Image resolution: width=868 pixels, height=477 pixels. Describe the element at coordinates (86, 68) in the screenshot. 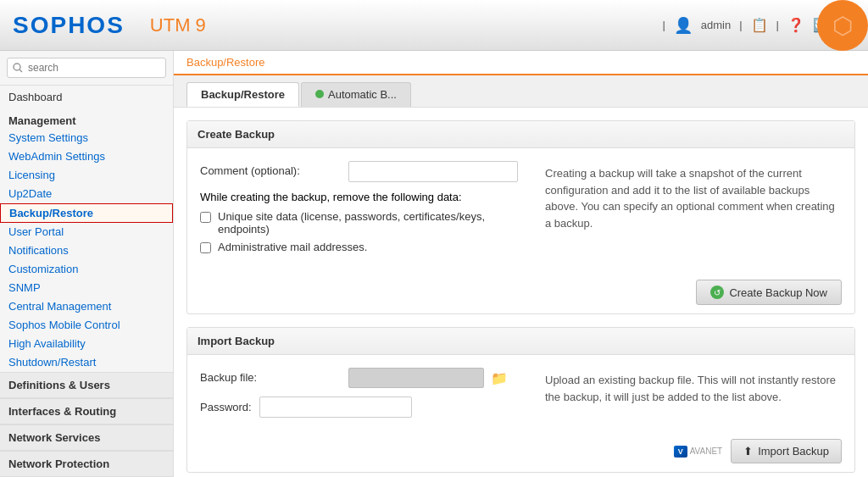

I see `search-input` at that location.